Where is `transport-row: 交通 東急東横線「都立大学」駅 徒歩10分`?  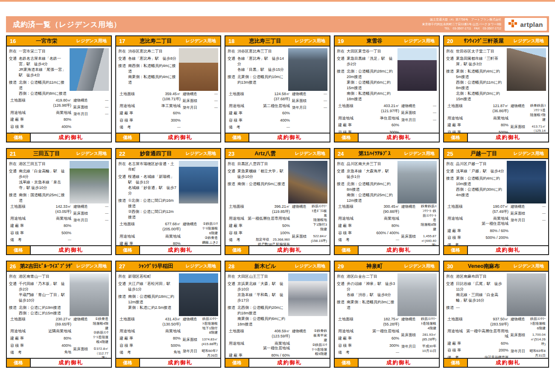 transport-row: 交通 東急東横線「都立大学」駅 徒歩10分 is located at coordinates (257, 174).